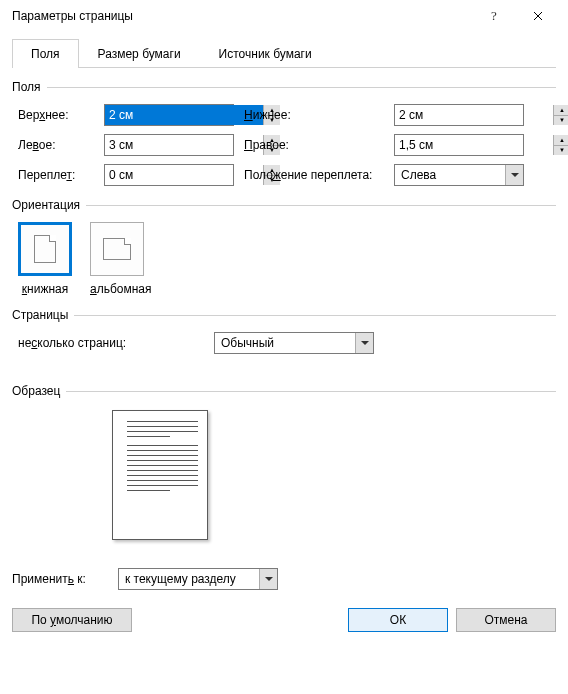  What do you see at coordinates (116, 343) in the screenshot?
I see `multi-pages-label: несколько страниц:` at bounding box center [116, 343].